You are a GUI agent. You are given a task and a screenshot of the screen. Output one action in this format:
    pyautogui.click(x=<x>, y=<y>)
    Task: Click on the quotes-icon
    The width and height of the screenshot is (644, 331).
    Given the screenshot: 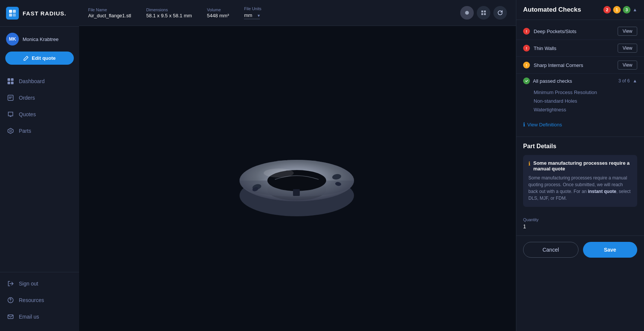 What is the action you would take?
    pyautogui.click(x=11, y=114)
    